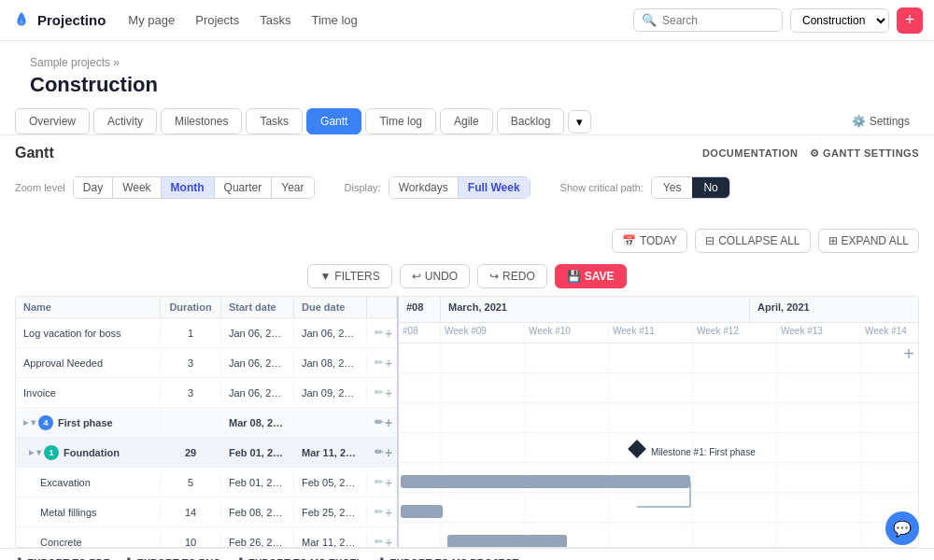  What do you see at coordinates (58, 21) in the screenshot?
I see `app-logo: Projectino` at bounding box center [58, 21].